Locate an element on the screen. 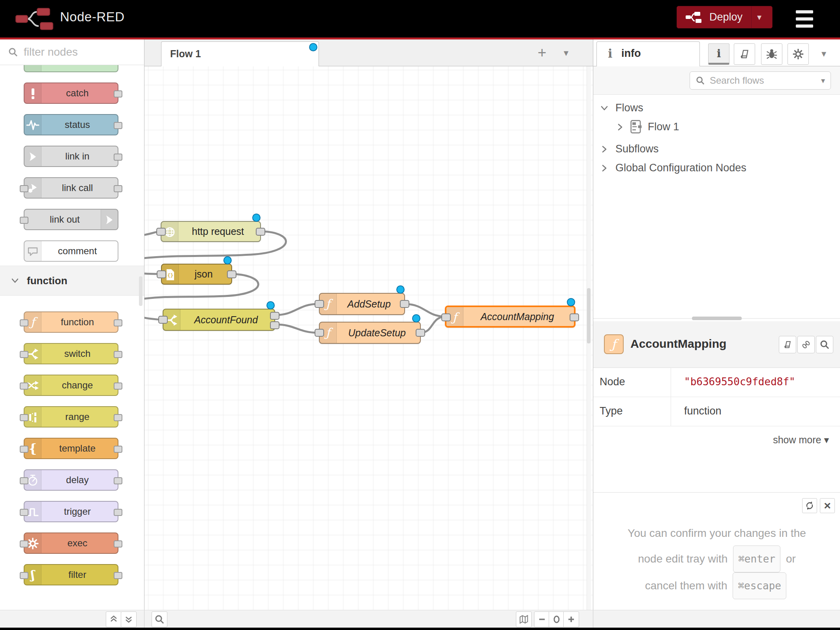 The width and height of the screenshot is (840, 630). tips-refresh-button is located at coordinates (810, 506).